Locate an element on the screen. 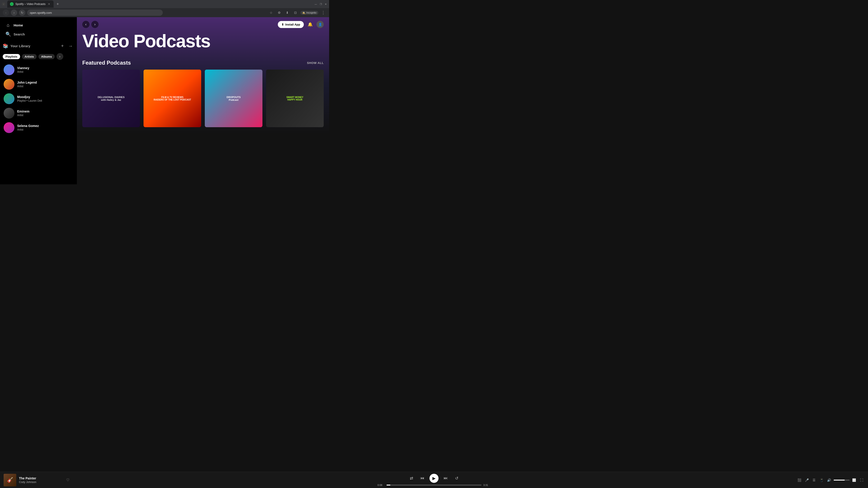 Image resolution: width=868 pixels, height=488 pixels. browser-toolbar: ‹ › ↻ open.spotify.com ☆ ⚙ ⬇ ⊡ 🕵 Incogni… is located at coordinates (164, 13).